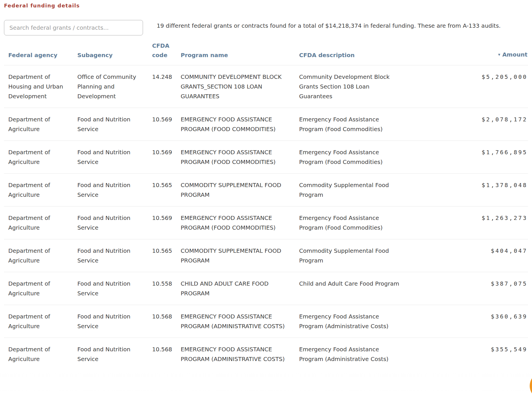  I want to click on cell-amount: $360,639, so click(469, 322).